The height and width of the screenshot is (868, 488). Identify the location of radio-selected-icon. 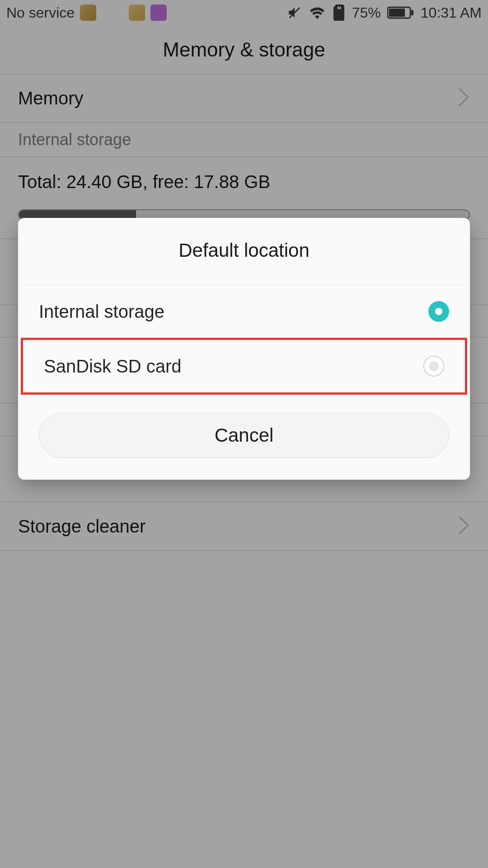
(439, 311).